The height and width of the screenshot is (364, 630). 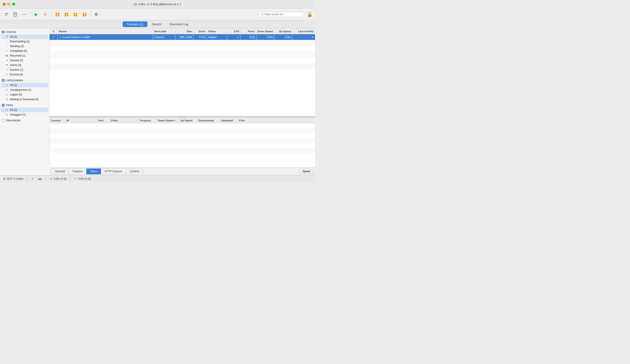 What do you see at coordinates (25, 65) in the screenshot?
I see `sidebar-item-active: ▼ Active (0)` at bounding box center [25, 65].